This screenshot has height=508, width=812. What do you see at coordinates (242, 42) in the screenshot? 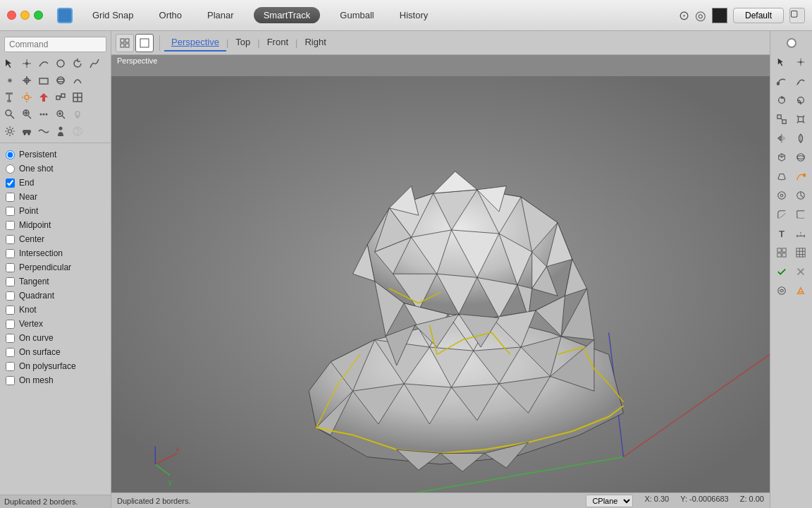
I see `tab-top: Top` at bounding box center [242, 42].